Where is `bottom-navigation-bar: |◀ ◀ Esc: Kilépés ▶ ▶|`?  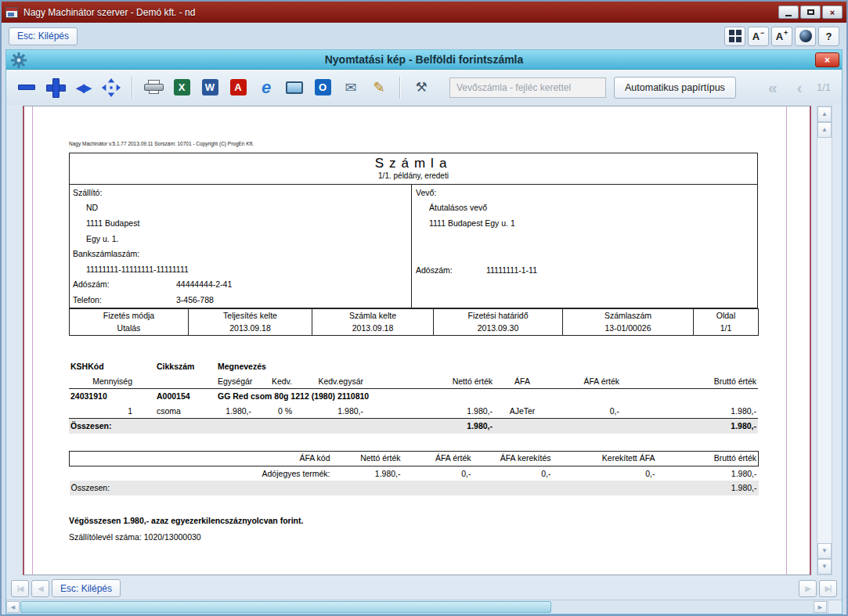
bottom-navigation-bar: |◀ ◀ Esc: Kilépés ▶ ▶| is located at coordinates (424, 589).